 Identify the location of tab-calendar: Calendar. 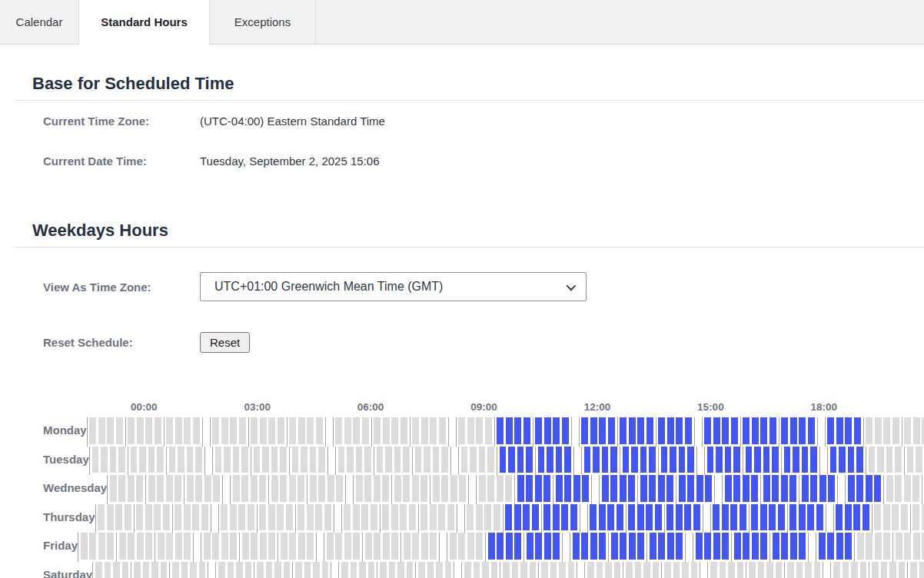
(40, 22).